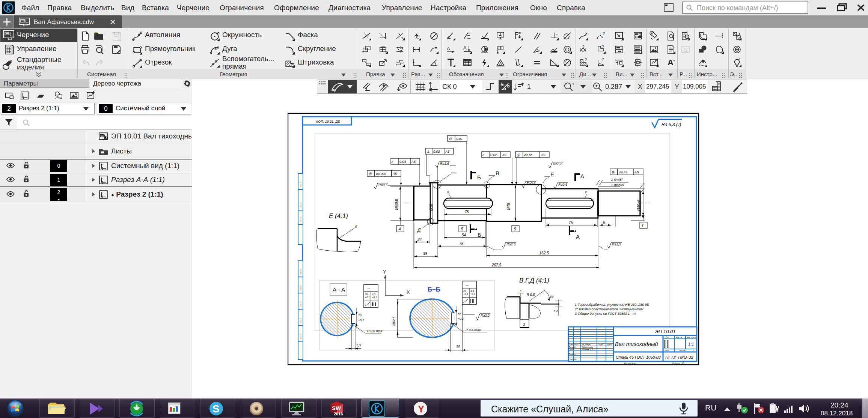  What do you see at coordinates (617, 180) in the screenshot?
I see `svg-text: 2 5×45°` at bounding box center [617, 180].